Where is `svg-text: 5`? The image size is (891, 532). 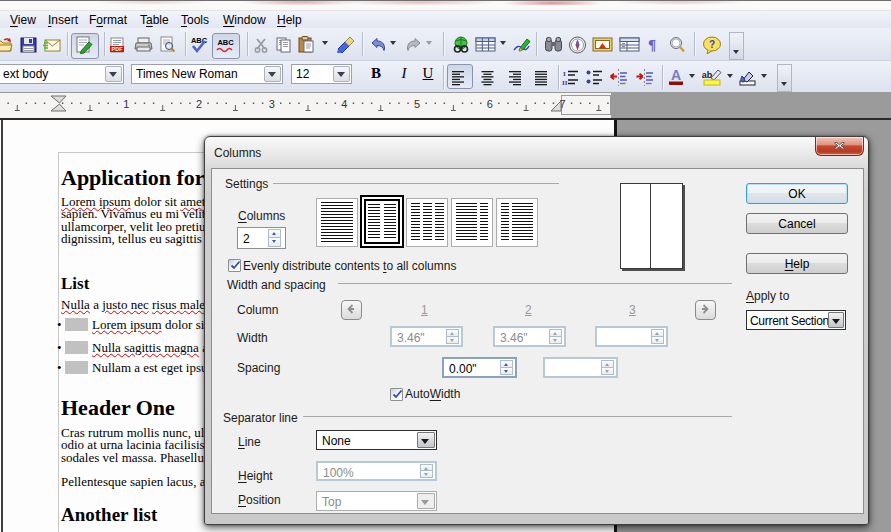
svg-text: 5 is located at coordinates (417, 104).